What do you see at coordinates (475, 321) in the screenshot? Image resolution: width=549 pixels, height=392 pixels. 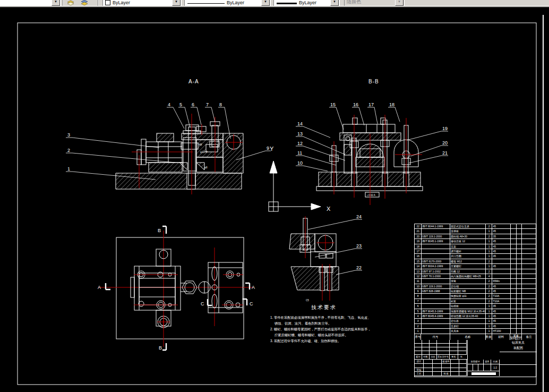 I see `bom-row: 3 定位器 1 45` at bounding box center [475, 321].